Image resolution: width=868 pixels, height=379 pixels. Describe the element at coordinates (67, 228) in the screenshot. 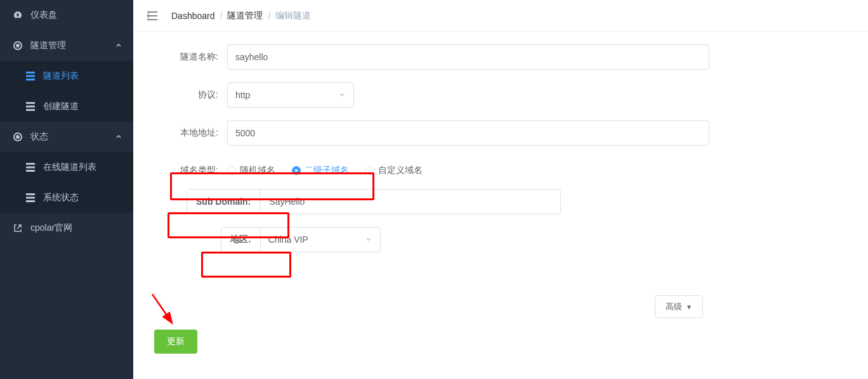

I see `sidebar-item-cpolar-site: cpolar官网` at that location.